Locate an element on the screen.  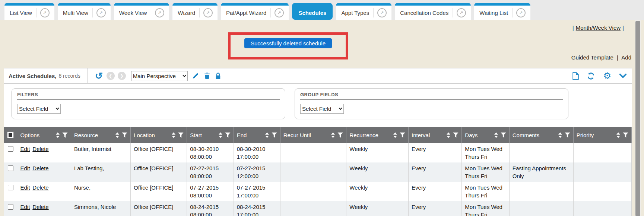
scrollbar-thumb is located at coordinates (638, 119).